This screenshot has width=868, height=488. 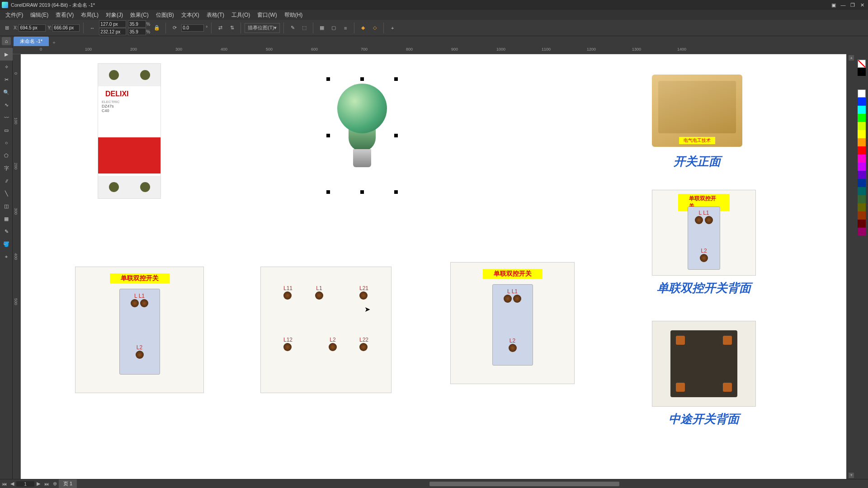 I want to click on parallel-tool: ⫽, so click(x=6, y=181).